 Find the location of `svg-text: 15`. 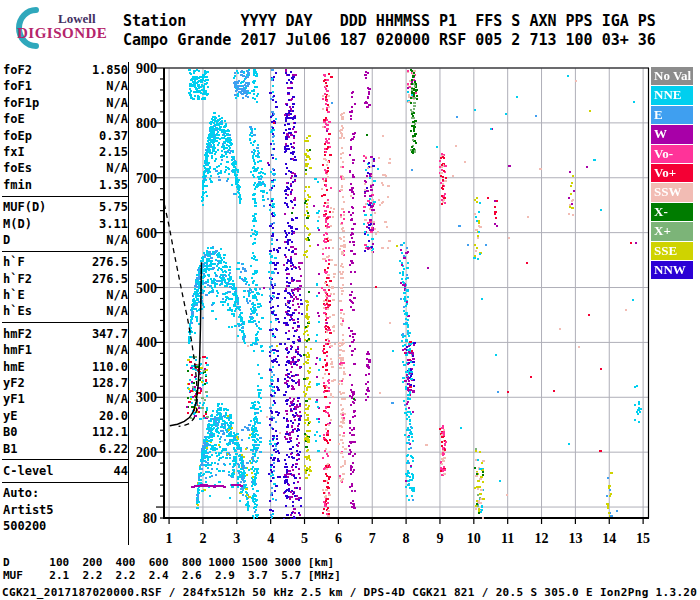

svg-text: 15 is located at coordinates (643, 538).